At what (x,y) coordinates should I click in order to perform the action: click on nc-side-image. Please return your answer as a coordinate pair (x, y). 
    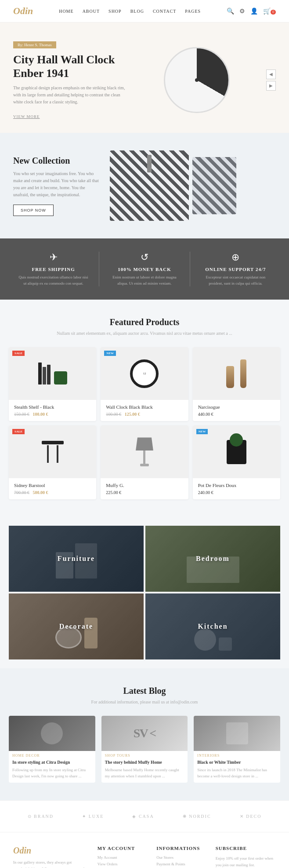
    Looking at the image, I should click on (214, 186).